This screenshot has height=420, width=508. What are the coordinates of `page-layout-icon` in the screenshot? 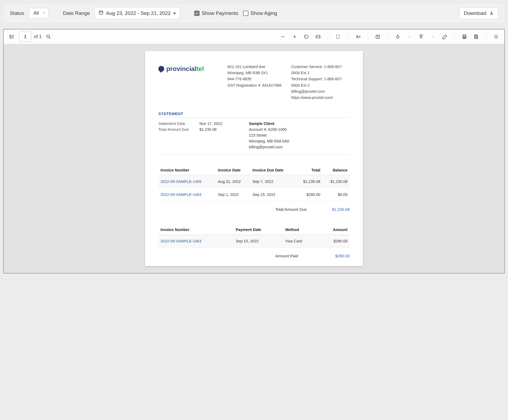 It's located at (338, 37).